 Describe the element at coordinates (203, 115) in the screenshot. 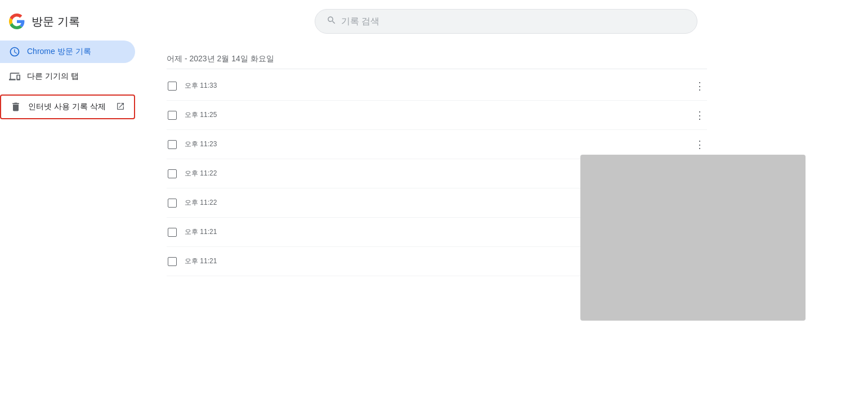

I see `time-label: 오후 11:25` at that location.